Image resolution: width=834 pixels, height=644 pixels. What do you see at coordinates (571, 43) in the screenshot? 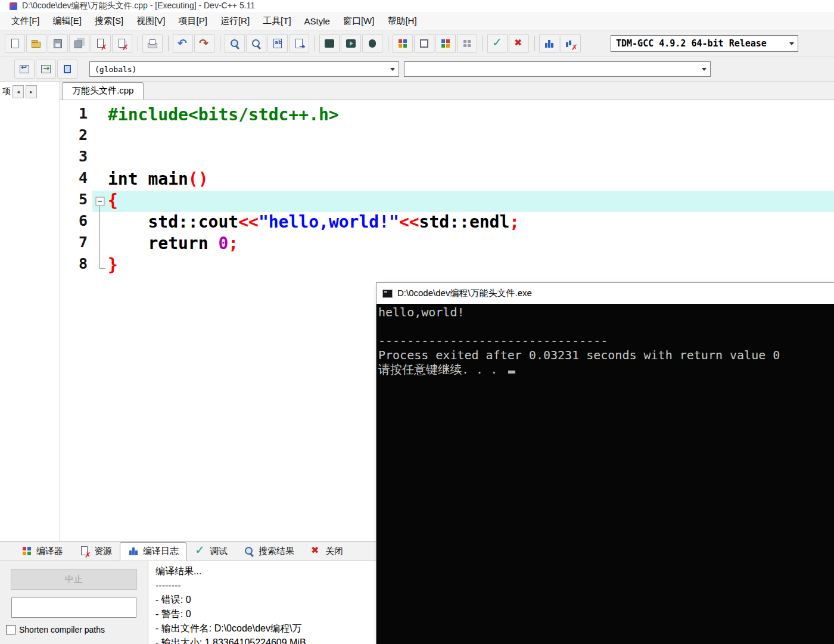
I see `delete-profiling-button` at bounding box center [571, 43].